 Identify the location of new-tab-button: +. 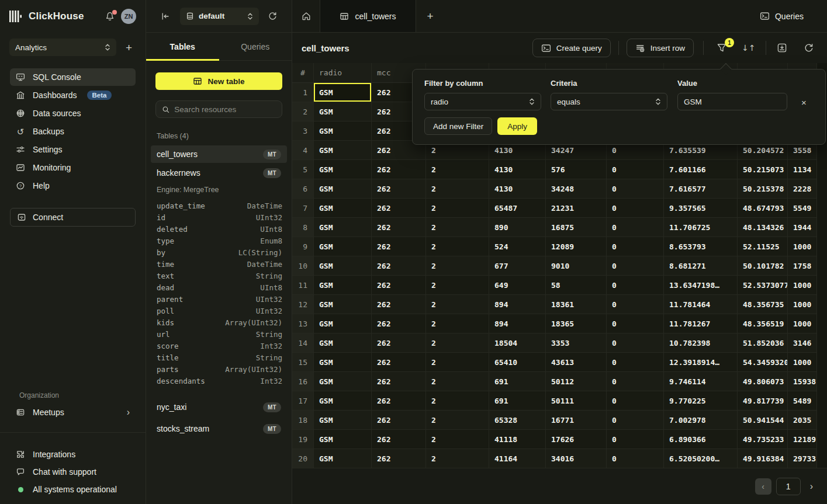
(430, 16).